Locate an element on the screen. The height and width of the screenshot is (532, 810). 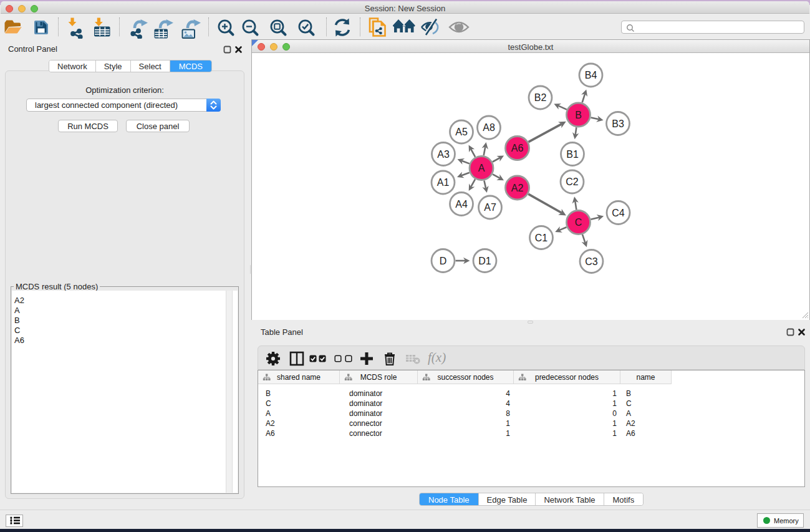
svg-text: C4 is located at coordinates (619, 213).